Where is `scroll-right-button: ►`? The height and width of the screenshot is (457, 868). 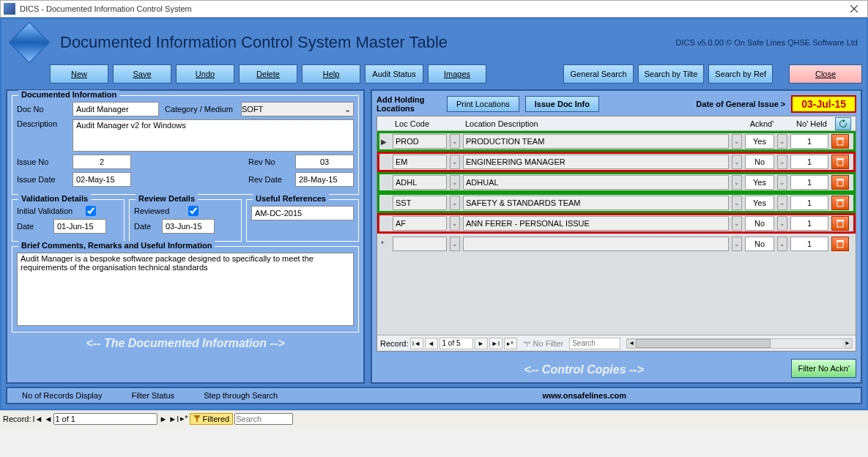 scroll-right-button: ► is located at coordinates (847, 343).